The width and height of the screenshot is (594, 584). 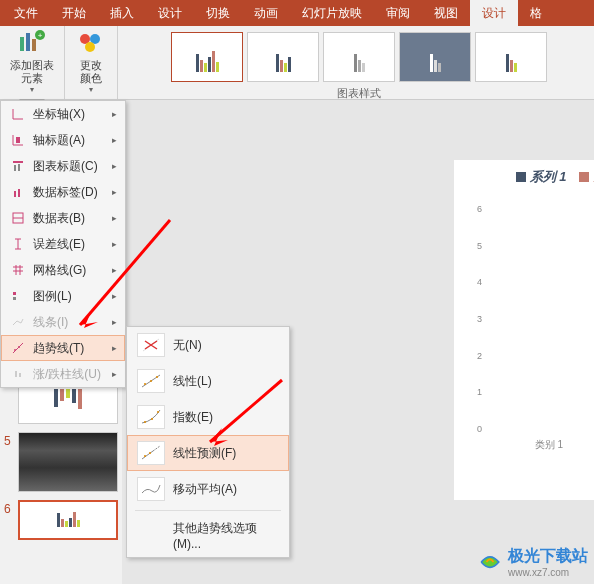 I want to click on menu-item-data-label: 数据标签(D)▸, so click(x=63, y=192).